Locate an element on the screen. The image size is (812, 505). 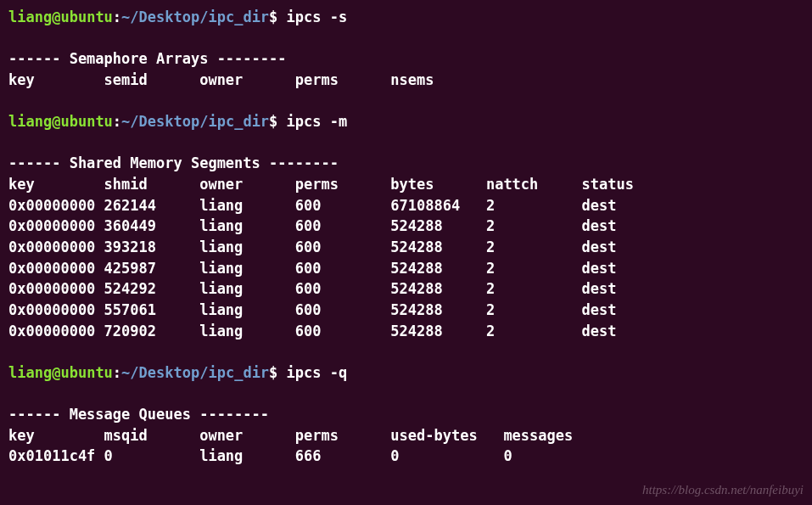
shm-row: 0x00000000 360449 liang 600 524288 2 des… is located at coordinates (406, 226).